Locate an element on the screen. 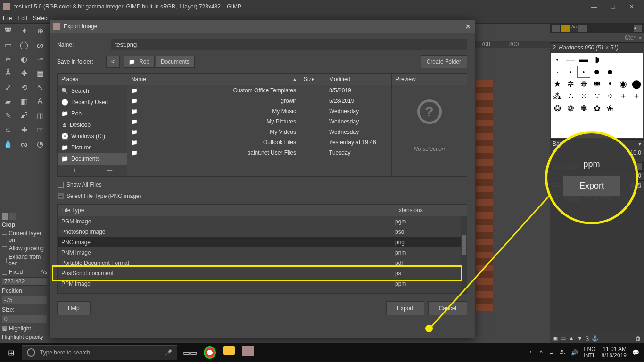 The width and height of the screenshot is (644, 362). select-file-type-toggle: −Select File Type (PNG image) is located at coordinates (262, 196).